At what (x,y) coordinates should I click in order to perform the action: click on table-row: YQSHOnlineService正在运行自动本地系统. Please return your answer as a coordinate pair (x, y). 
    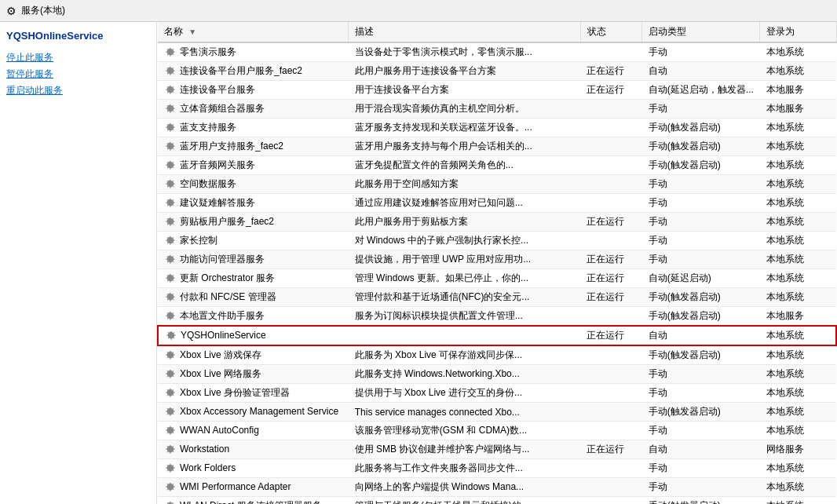
    Looking at the image, I should click on (497, 336).